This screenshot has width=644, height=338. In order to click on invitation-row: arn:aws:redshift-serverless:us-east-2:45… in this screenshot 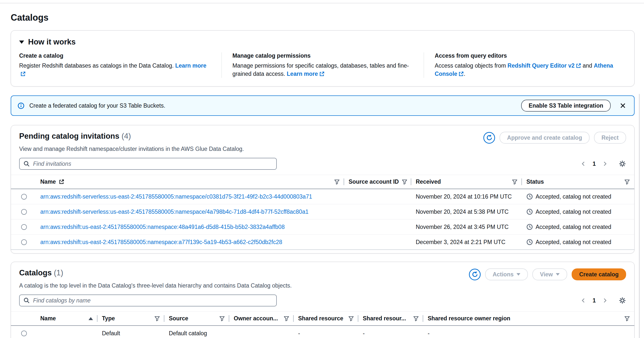, I will do `click(322, 212)`.